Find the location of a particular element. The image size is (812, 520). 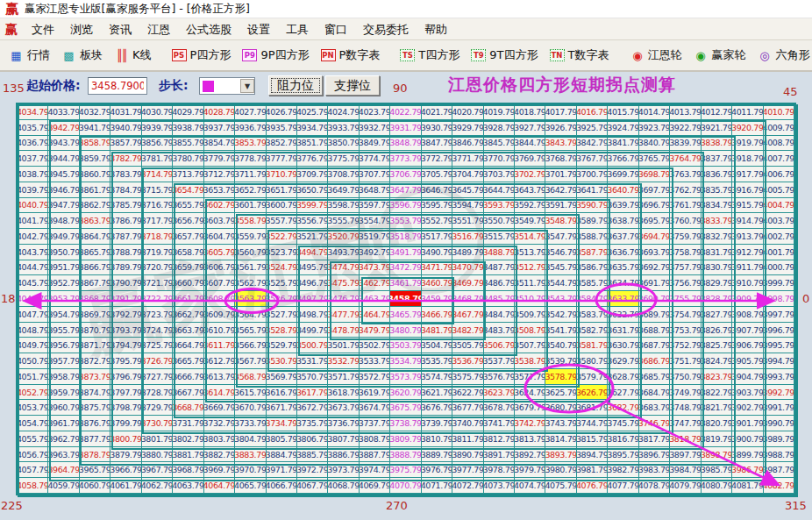

grid-cell: 3702.79 is located at coordinates (530, 175).